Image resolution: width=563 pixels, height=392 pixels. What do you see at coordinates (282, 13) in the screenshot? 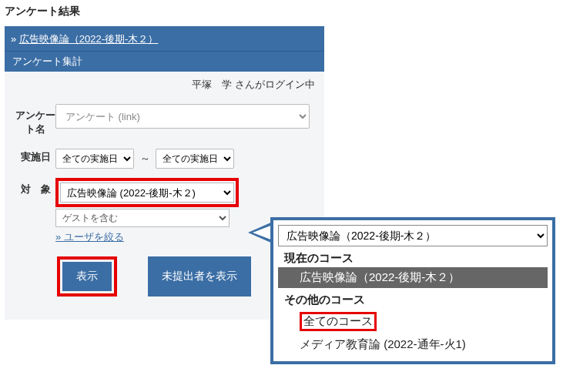
I see `page-title: アンケート結果` at bounding box center [282, 13].